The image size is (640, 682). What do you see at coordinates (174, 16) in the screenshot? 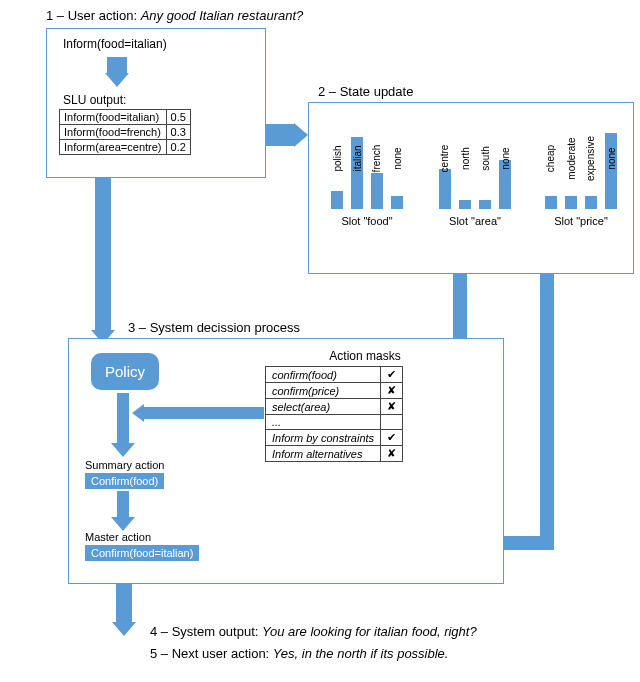
I see `step1-label: 1 – User action: Any good Italian restau…` at bounding box center [174, 16].